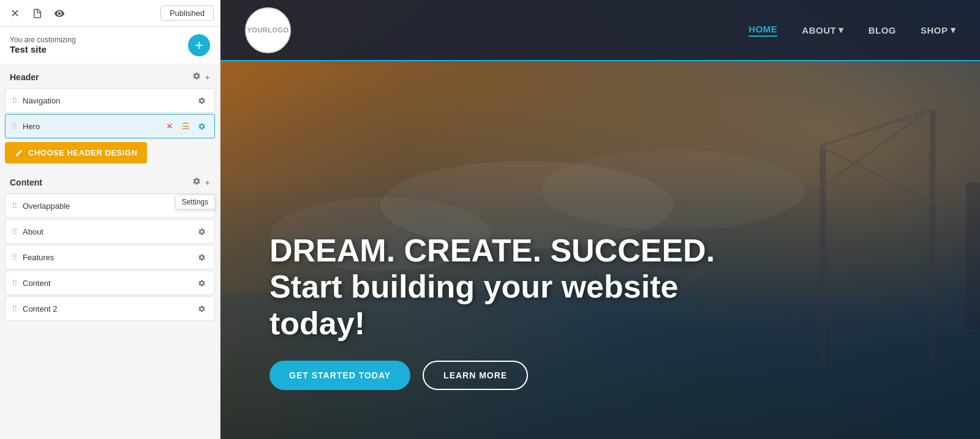  Describe the element at coordinates (28, 49) in the screenshot. I see `site-name: Test site` at that location.